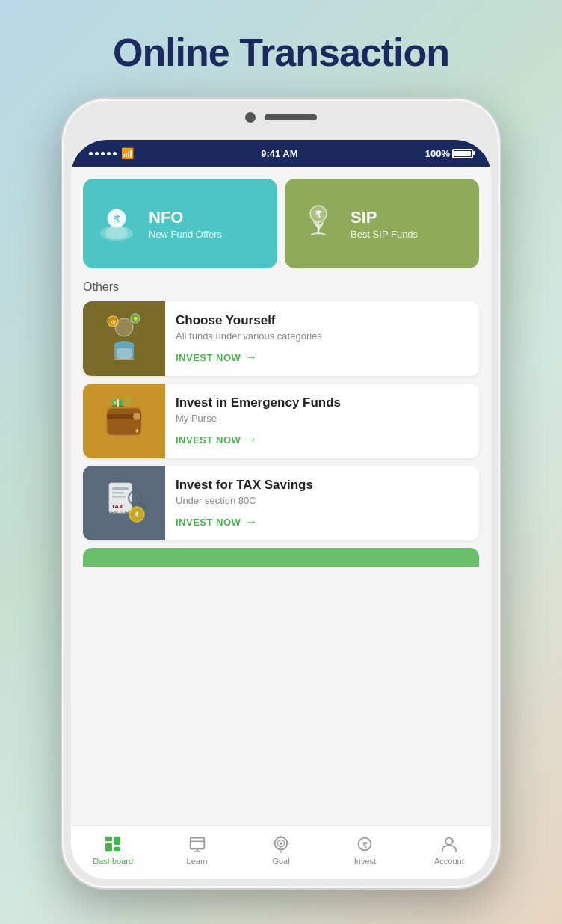 The width and height of the screenshot is (562, 924). Describe the element at coordinates (449, 850) in the screenshot. I see `nav-item-account: Account` at that location.